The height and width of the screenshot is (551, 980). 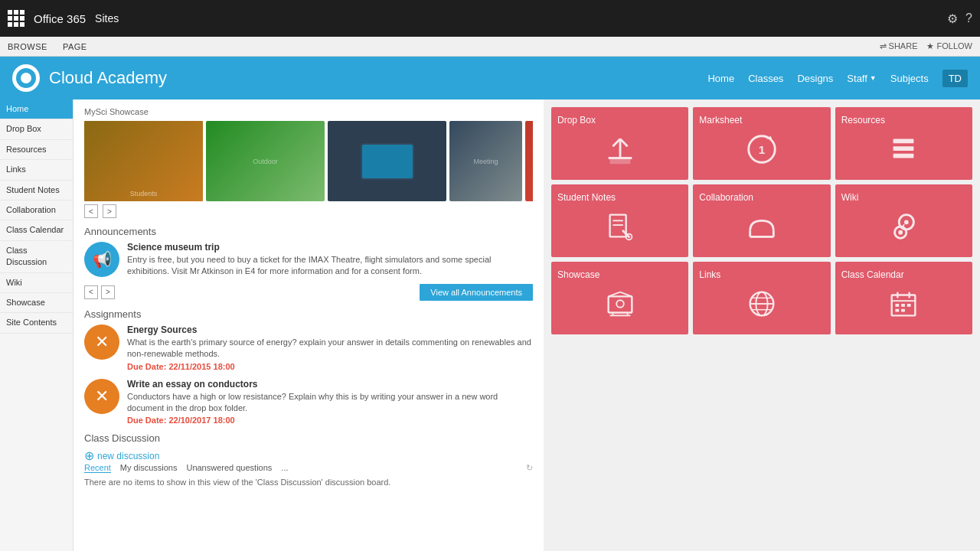 What do you see at coordinates (309, 211) in the screenshot?
I see `carousel-controls: < >` at bounding box center [309, 211].